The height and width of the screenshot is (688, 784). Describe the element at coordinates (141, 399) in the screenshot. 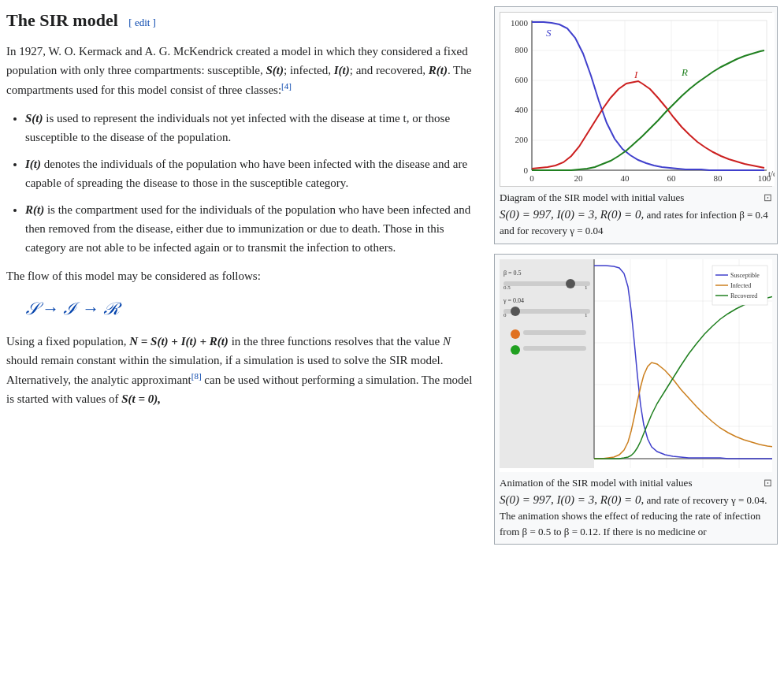

I see `fp-st0: S(t = 0),` at that location.